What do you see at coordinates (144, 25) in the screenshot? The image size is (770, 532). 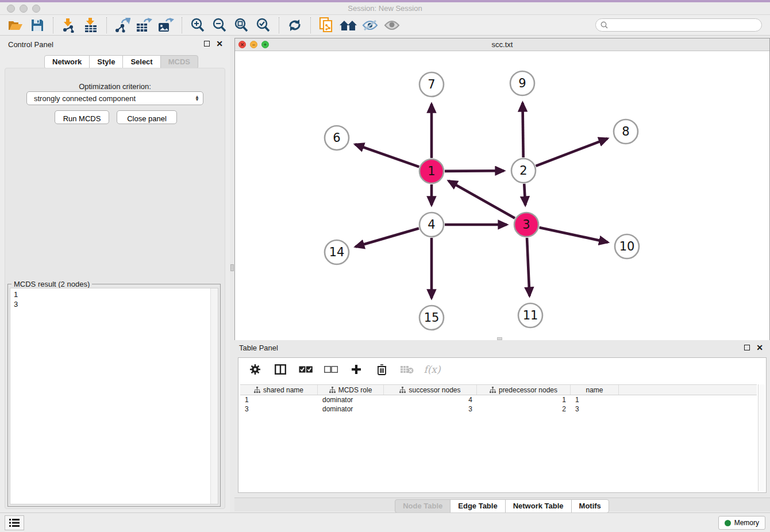 I see `export-table-button` at bounding box center [144, 25].